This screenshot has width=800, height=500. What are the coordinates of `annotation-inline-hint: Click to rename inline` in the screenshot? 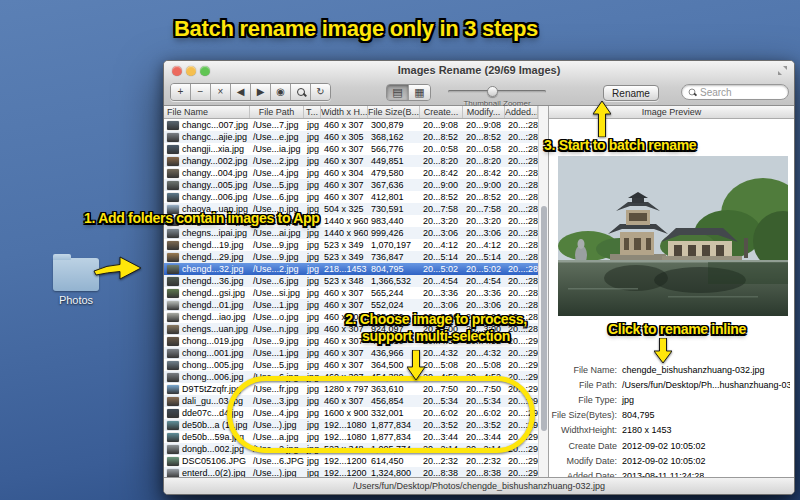 It's located at (677, 329).